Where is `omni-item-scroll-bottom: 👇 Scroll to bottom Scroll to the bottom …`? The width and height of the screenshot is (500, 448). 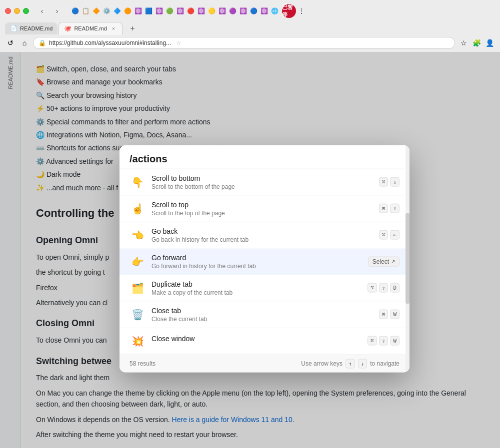
omni-item-scroll-bottom: 👇 Scroll to bottom Scroll to the bottom … is located at coordinates (264, 182).